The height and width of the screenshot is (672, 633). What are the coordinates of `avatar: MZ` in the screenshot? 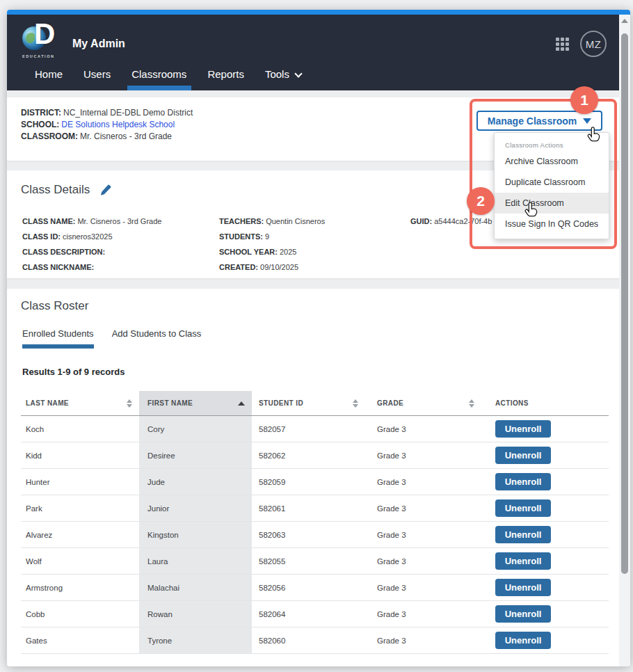 It's located at (593, 44).